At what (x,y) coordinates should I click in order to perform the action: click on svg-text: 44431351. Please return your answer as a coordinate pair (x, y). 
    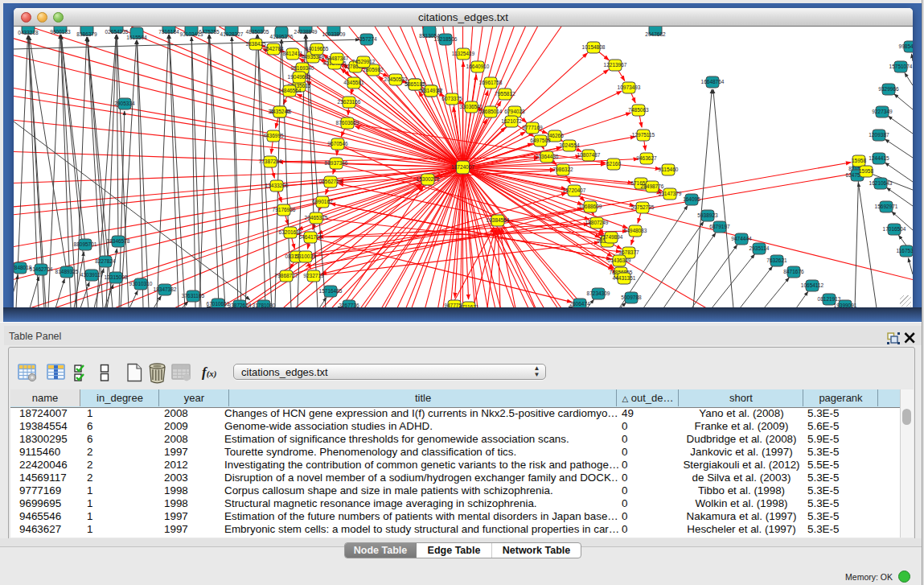
    Looking at the image, I should click on (624, 278).